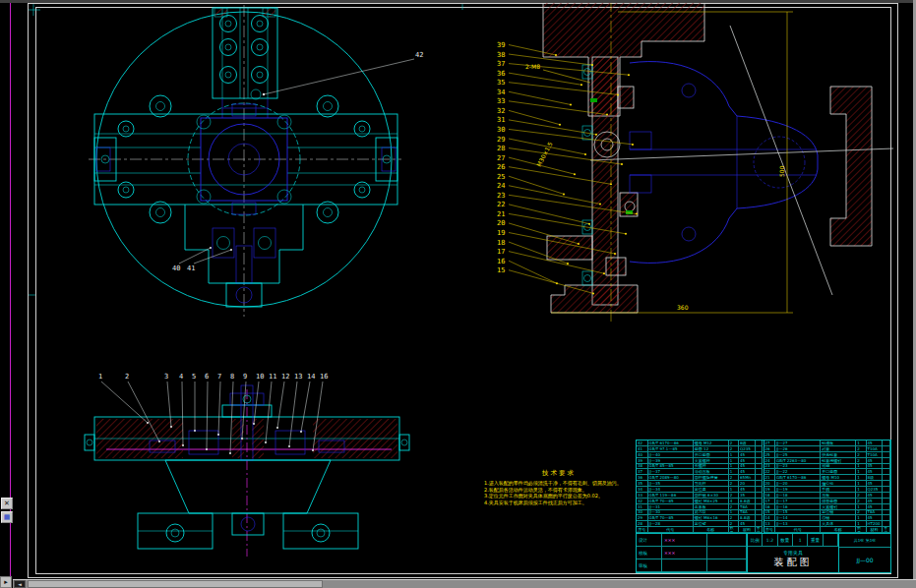 The image size is (916, 588). I want to click on plan-callouts: 40 41 42, so click(297, 161).